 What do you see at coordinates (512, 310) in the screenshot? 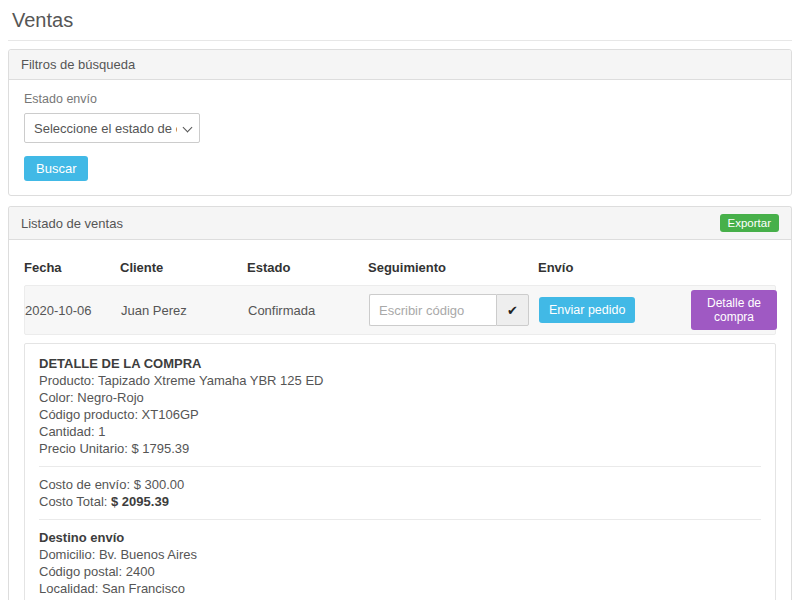
I see `check-icon: ✔` at bounding box center [512, 310].